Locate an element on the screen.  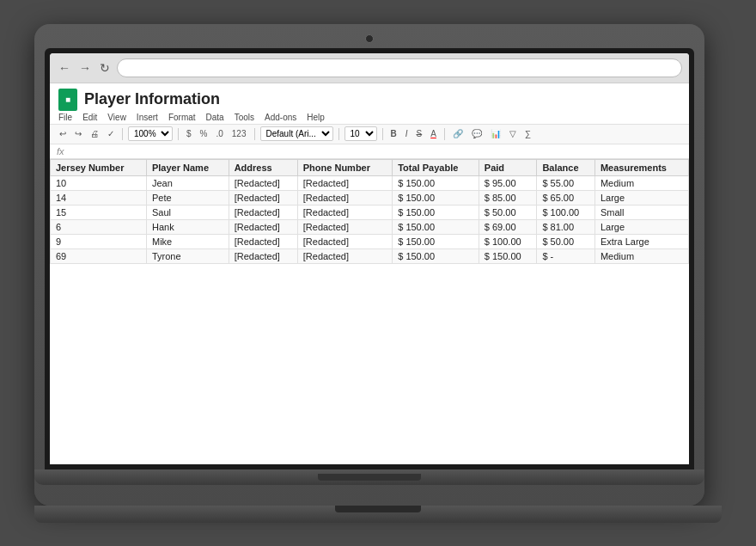
cell-name: Saul is located at coordinates (187, 212).